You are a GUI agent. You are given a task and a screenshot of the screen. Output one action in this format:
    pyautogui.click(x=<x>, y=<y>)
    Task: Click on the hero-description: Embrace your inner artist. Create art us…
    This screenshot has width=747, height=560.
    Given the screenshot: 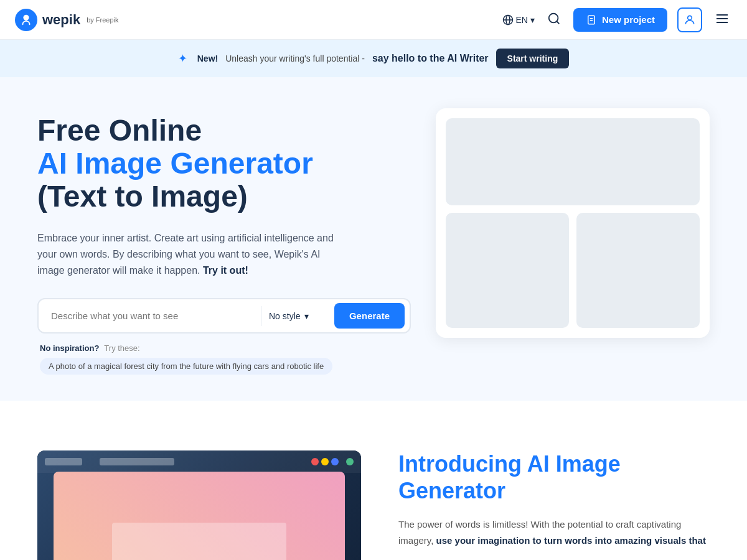 What is the action you would take?
    pyautogui.click(x=193, y=254)
    